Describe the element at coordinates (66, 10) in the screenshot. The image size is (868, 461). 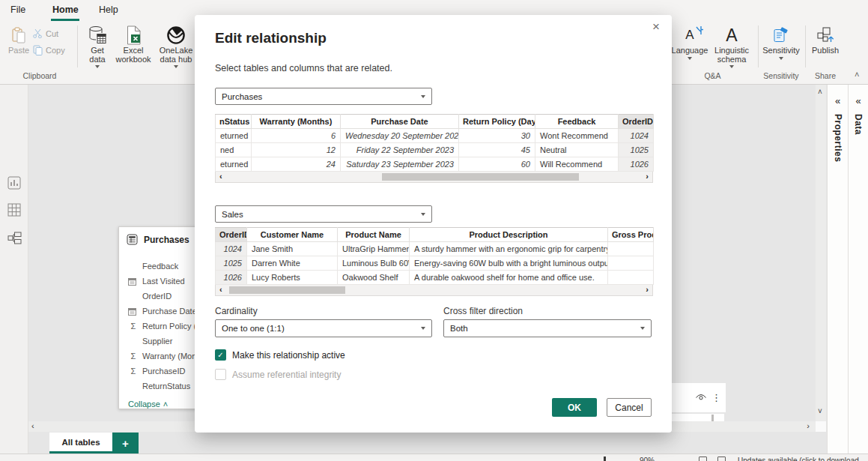
I see `tab-home: Home` at that location.